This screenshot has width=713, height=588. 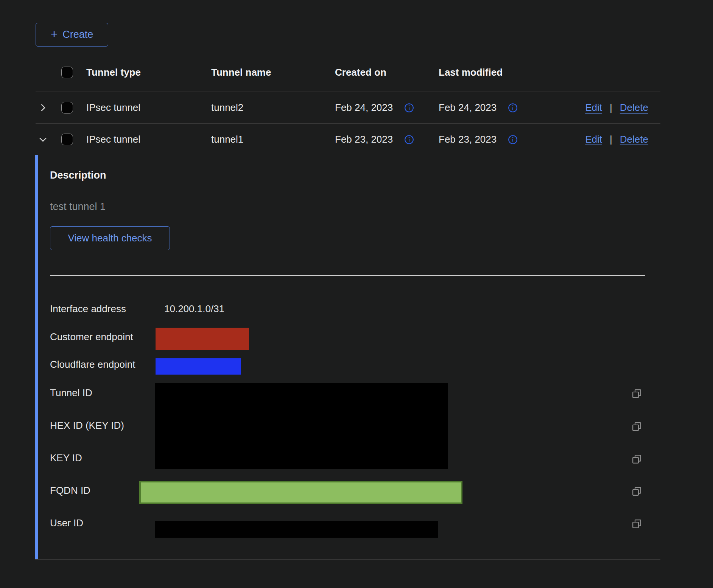 What do you see at coordinates (273, 139) in the screenshot?
I see `tunnel-name-cell: tunnel1` at bounding box center [273, 139].